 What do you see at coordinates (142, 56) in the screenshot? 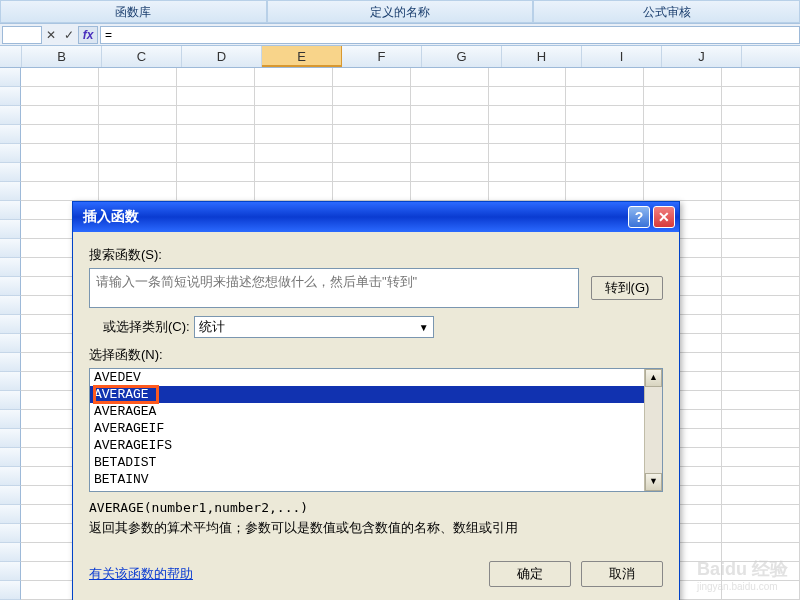
I see `column-header-c: C` at bounding box center [142, 56].